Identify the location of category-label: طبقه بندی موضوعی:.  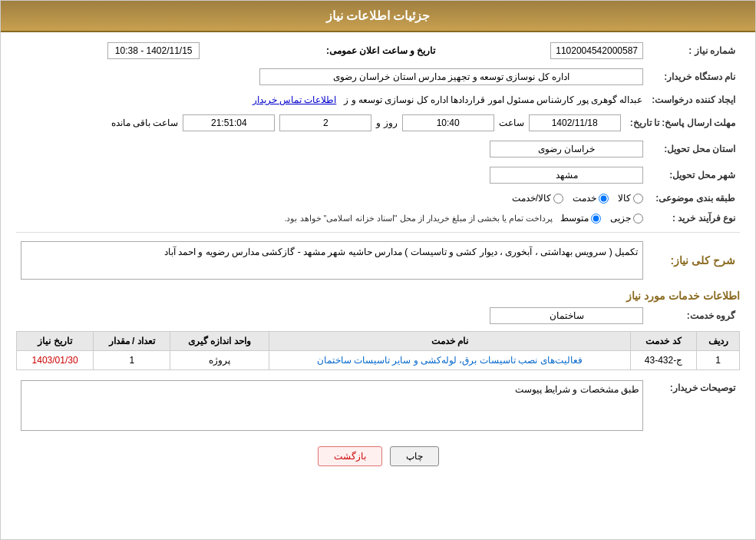
(694, 198).